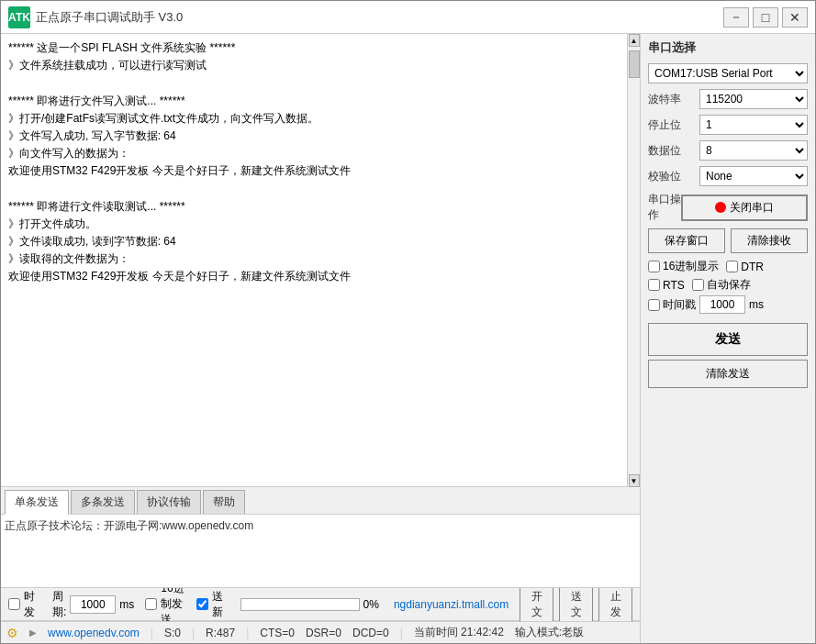  I want to click on new-line-checkbox, so click(202, 604).